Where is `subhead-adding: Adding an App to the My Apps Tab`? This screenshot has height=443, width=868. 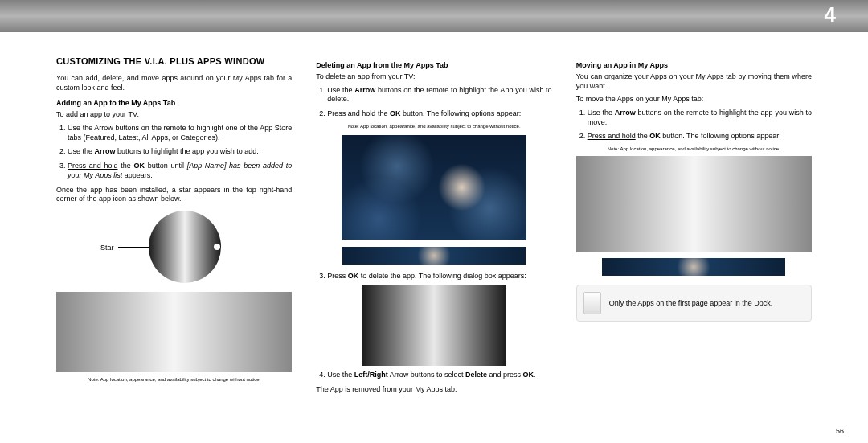 subhead-adding: Adding an App to the My Apps Tab is located at coordinates (174, 103).